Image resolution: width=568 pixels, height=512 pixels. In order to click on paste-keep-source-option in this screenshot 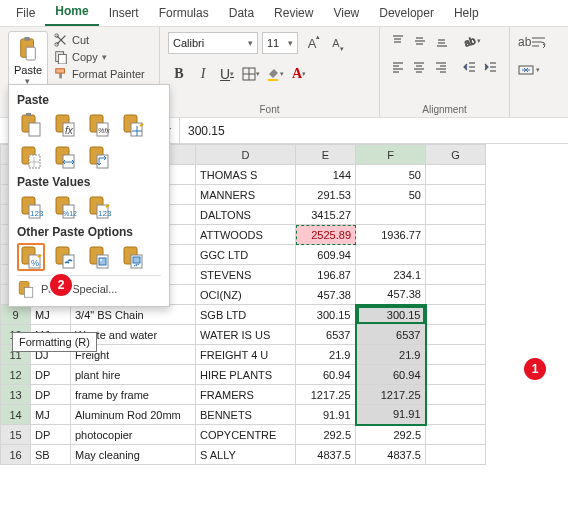, I will do `click(133, 125)`.